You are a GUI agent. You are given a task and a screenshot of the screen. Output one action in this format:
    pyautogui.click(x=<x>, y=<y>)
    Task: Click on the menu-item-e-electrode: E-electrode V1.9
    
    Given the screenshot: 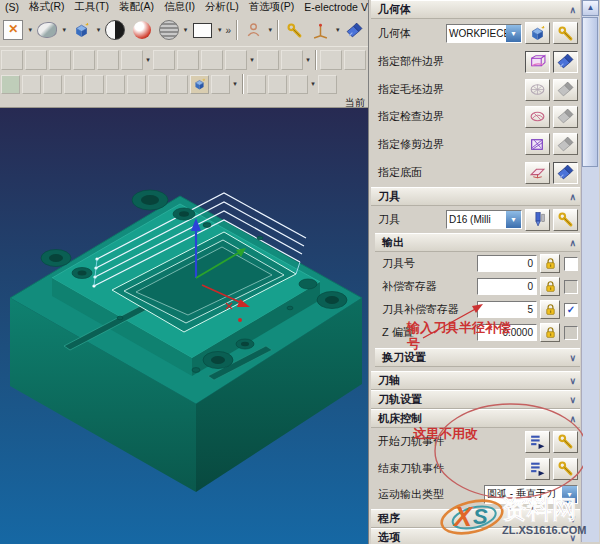 What is the action you would take?
    pyautogui.click(x=334, y=7)
    